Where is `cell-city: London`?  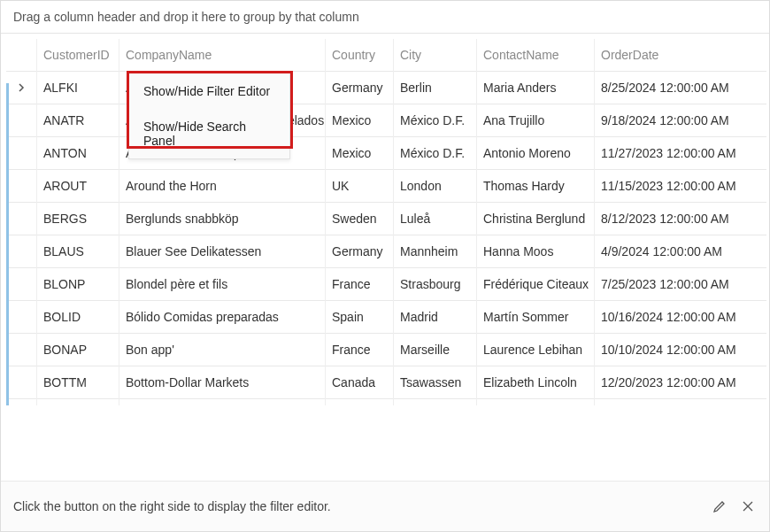
cell-city: London is located at coordinates (435, 186).